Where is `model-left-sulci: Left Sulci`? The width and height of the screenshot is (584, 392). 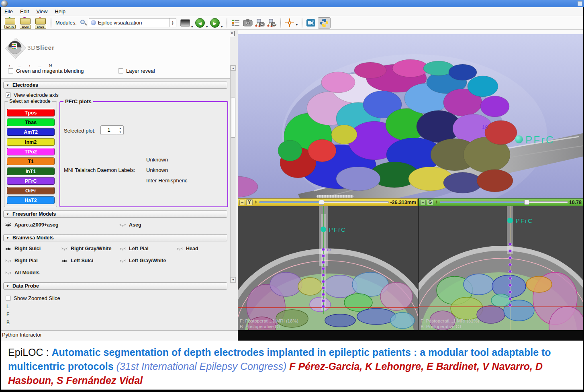 model-left-sulci: Left Sulci is located at coordinates (77, 261).